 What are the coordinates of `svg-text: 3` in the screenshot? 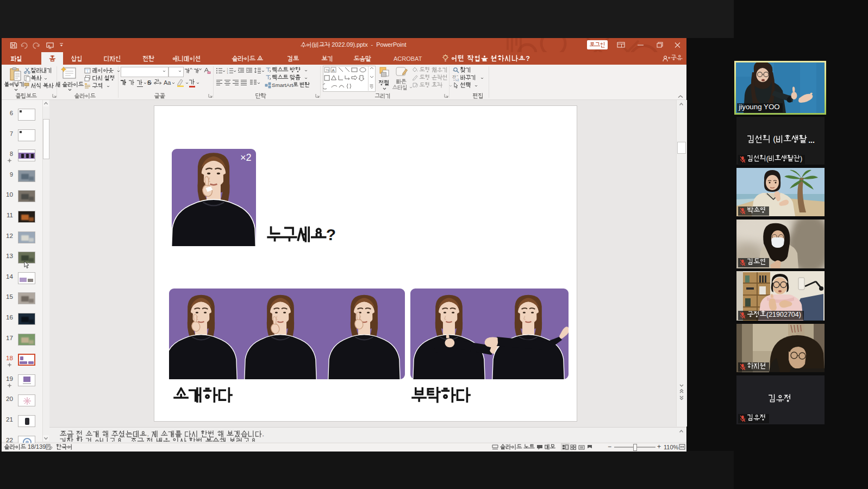 It's located at (227, 73).